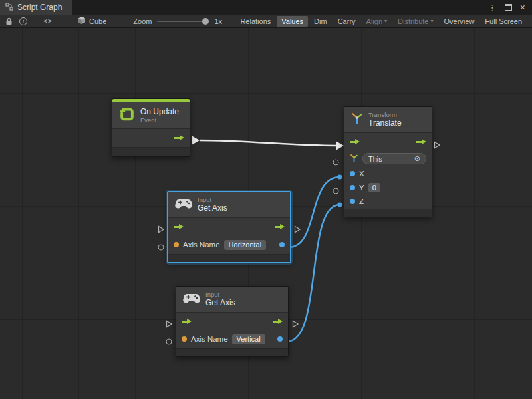  What do you see at coordinates (245, 245) in the screenshot?
I see `axis-name-input: Horizontal` at bounding box center [245, 245].